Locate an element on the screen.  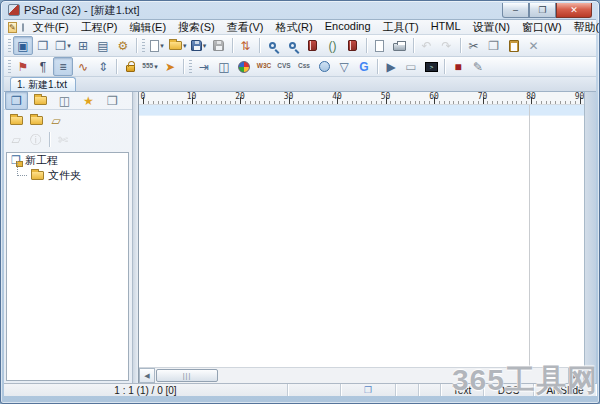
reformat-button: ⇥ is located at coordinates (204, 66).